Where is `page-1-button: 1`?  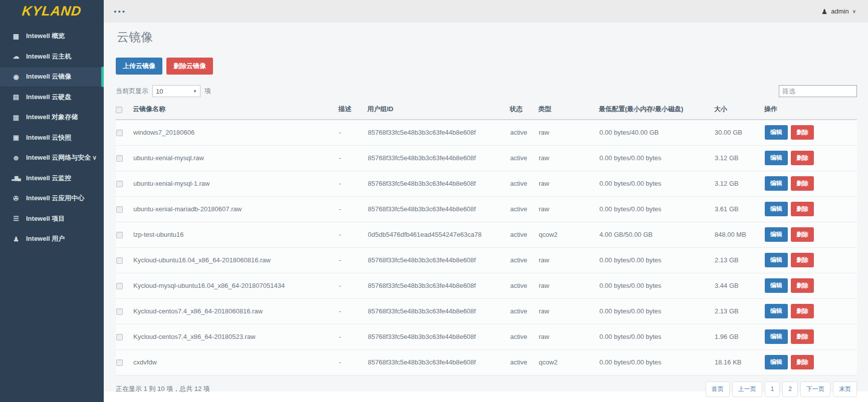 page-1-button: 1 is located at coordinates (773, 389).